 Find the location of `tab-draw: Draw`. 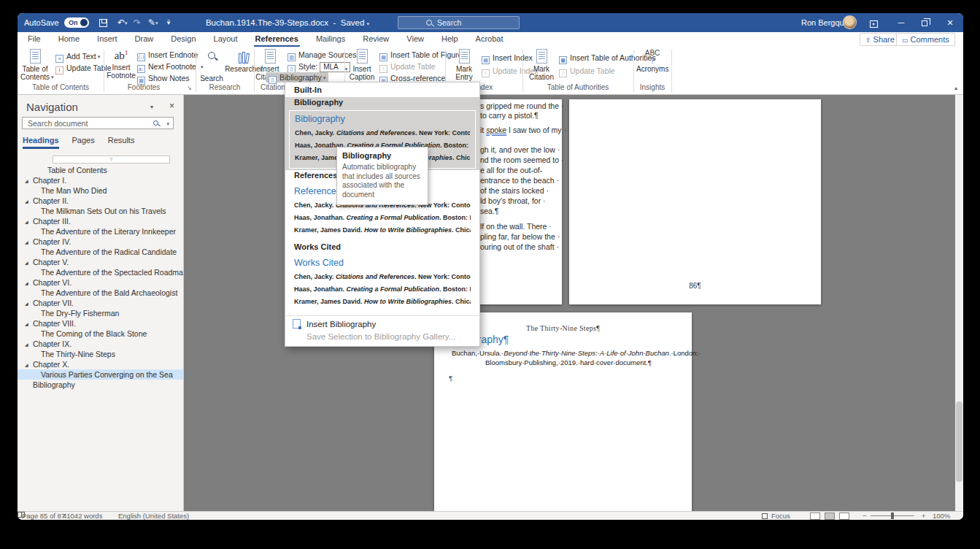

tab-draw: Draw is located at coordinates (144, 39).